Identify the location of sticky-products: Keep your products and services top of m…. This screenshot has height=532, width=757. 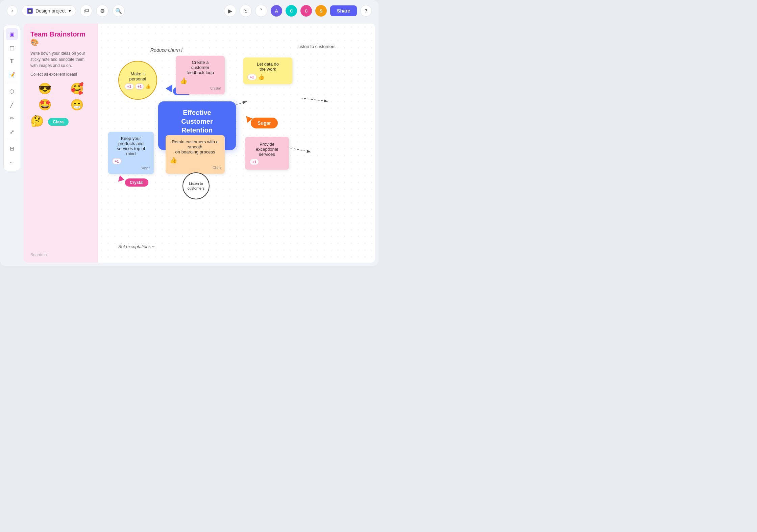
(131, 153).